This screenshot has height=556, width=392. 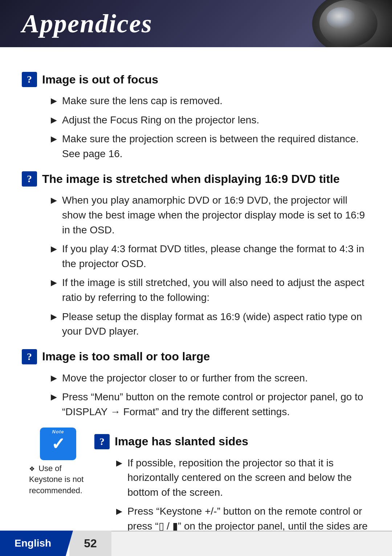 What do you see at coordinates (58, 432) in the screenshot?
I see `note-label: Note` at bounding box center [58, 432].